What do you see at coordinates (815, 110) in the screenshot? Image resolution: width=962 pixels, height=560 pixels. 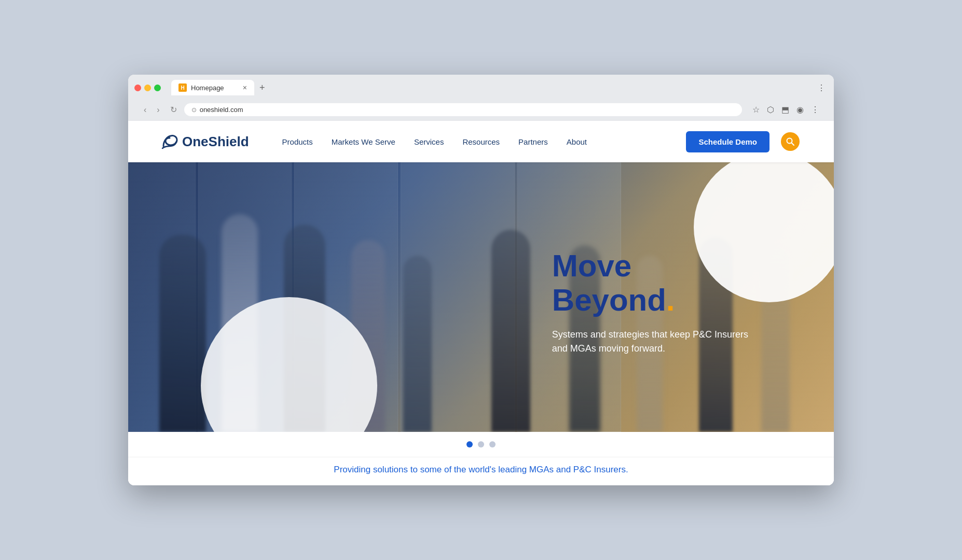 I see `more-options-button: ⋮` at bounding box center [815, 110].